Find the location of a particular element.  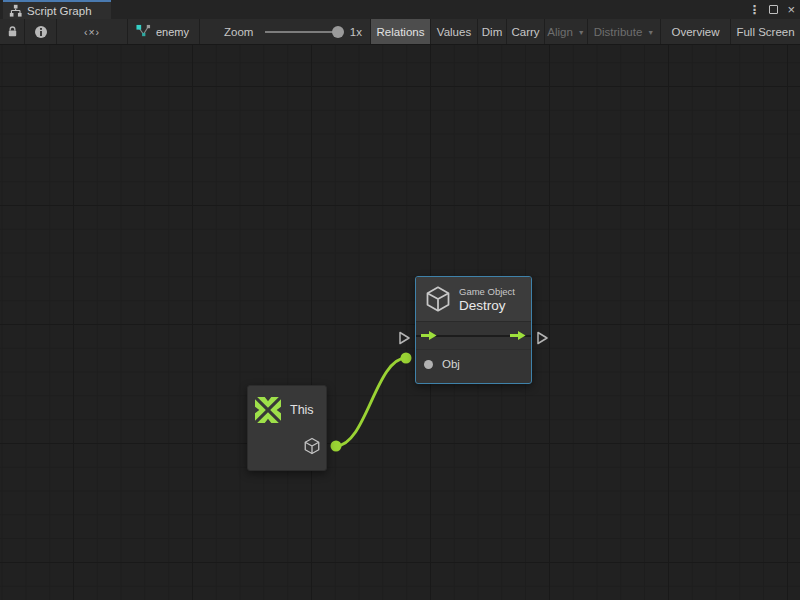

toolbar-button-fullscreen: Full Screen is located at coordinates (766, 32).